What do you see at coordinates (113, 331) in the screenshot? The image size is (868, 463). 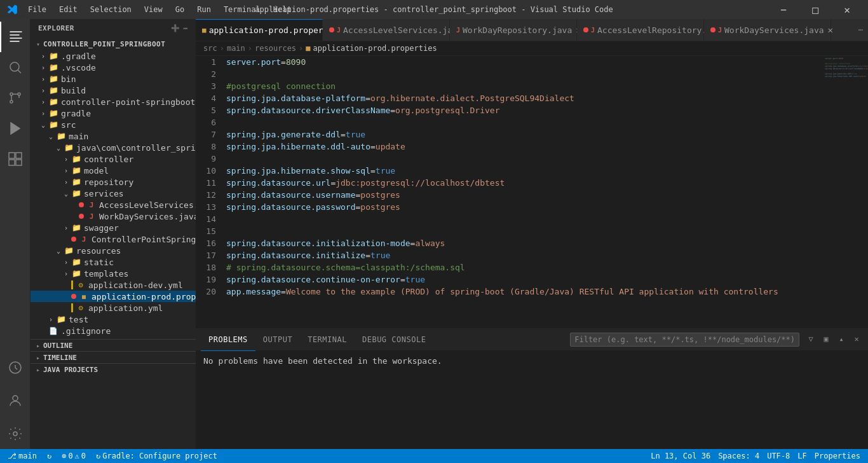 I see `tree-item-gitignore: 📄.gitignore` at bounding box center [113, 331].